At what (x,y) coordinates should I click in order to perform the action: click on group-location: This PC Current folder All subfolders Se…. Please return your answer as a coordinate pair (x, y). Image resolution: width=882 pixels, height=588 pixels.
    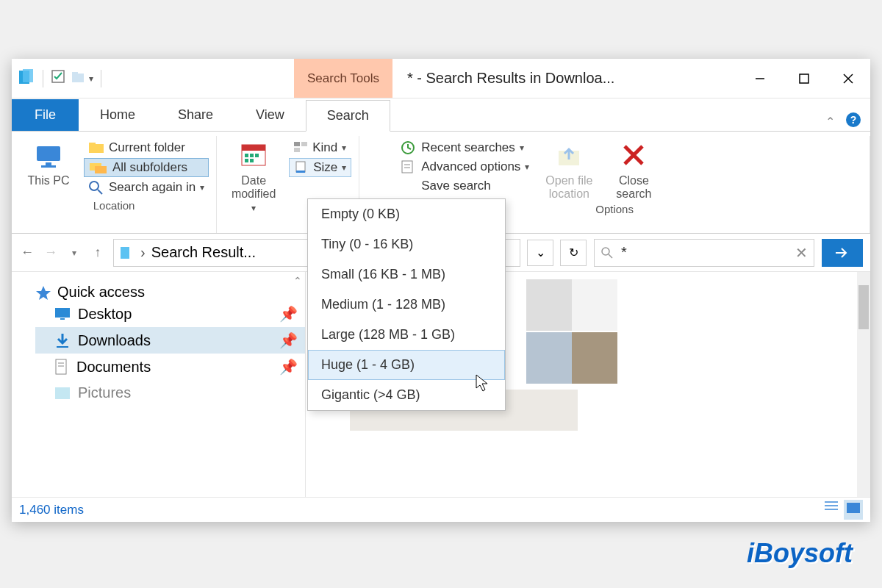
    Looking at the image, I should click on (115, 184).